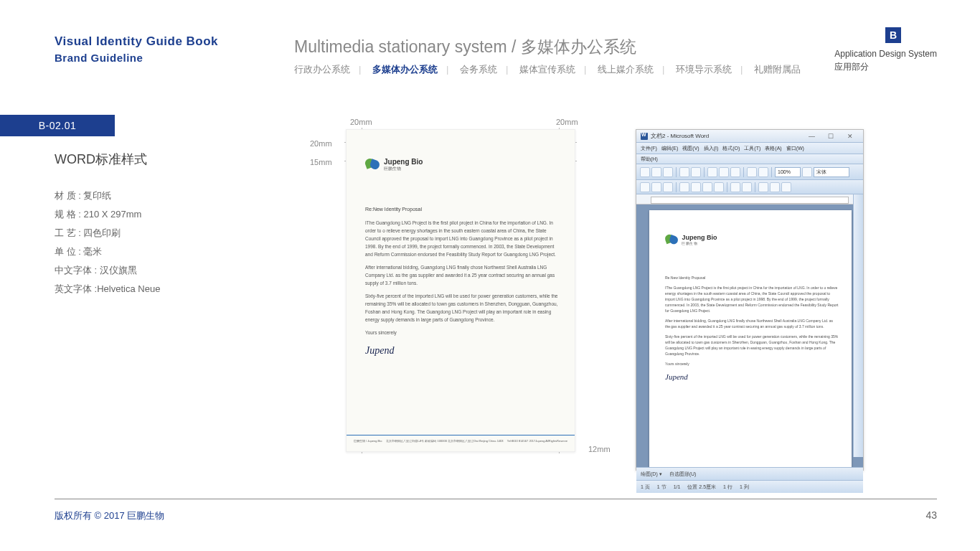 Image resolution: width=980 pixels, height=551 pixels. Describe the element at coordinates (712, 149) in the screenshot. I see `menu-item: 插入(I)` at that location.